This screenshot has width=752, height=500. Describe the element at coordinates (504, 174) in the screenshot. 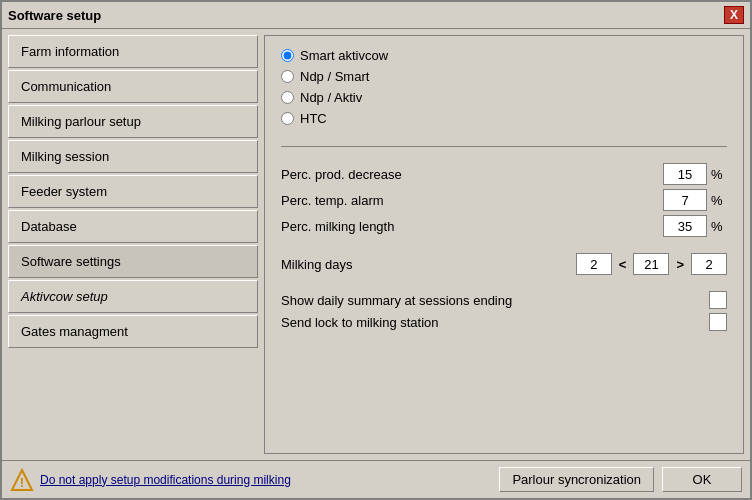

I see `field-row-perc-prod-decrease: Perc. prod. decrease%` at that location.